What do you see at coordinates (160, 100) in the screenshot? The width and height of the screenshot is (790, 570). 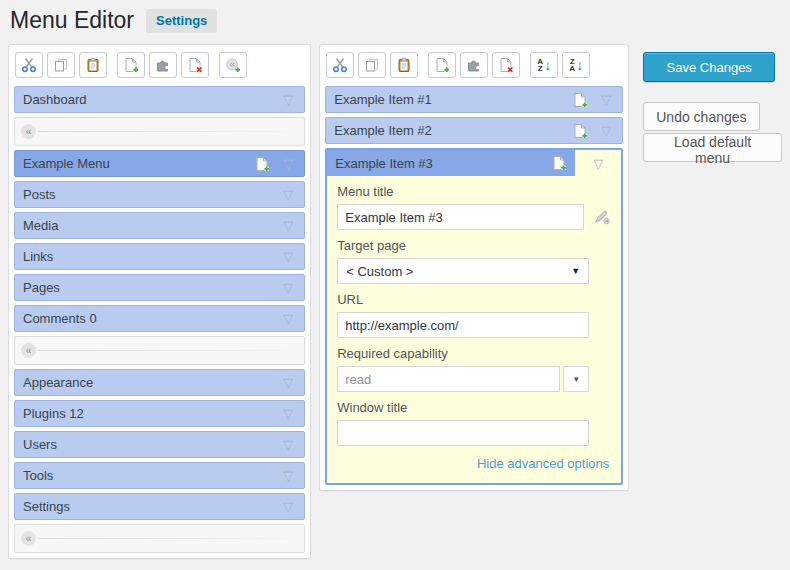 I see `menu-item-dashboard: Dashboard ▽` at bounding box center [160, 100].